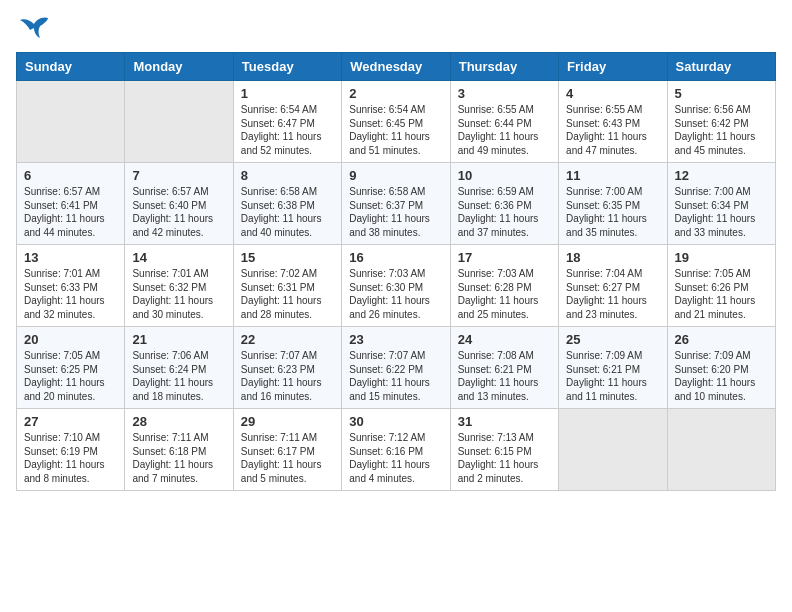 This screenshot has height=612, width=792. I want to click on calendar-cell: 1Sunrise: 6:54 AMSunset: 6:47 PMDaylight…, so click(287, 122).